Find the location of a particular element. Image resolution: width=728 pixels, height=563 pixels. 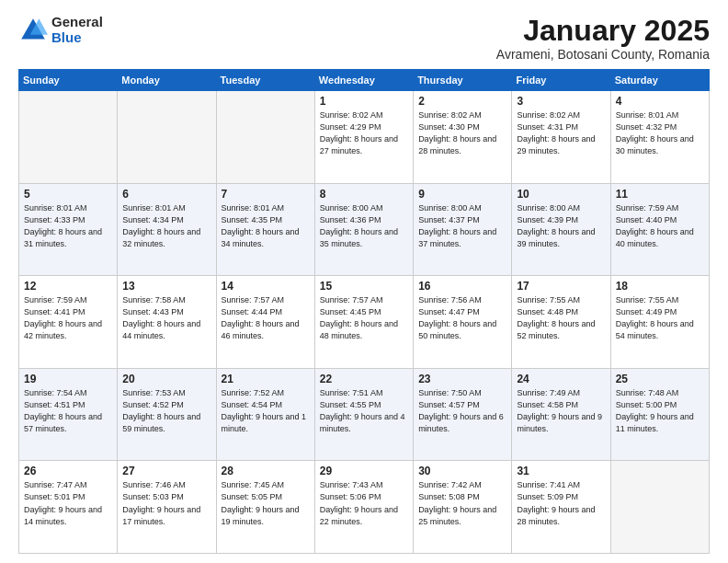

table-row: 18Sunrise: 7:55 AM Sunset: 4:49 PM Dayli… is located at coordinates (660, 322).